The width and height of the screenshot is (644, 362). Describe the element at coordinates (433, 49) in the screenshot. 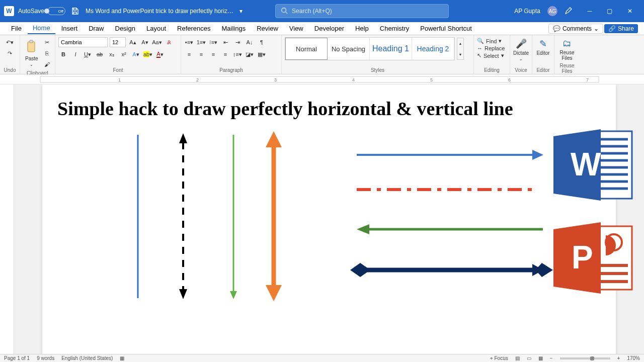

I see `style-heading-2: Heading 2` at that location.